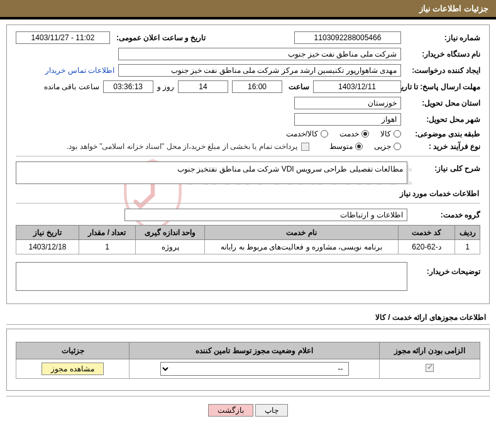 The height and width of the screenshot is (448, 496). What do you see at coordinates (365, 146) in the screenshot?
I see `process-radio-group: جزیی متوسط` at bounding box center [365, 146].